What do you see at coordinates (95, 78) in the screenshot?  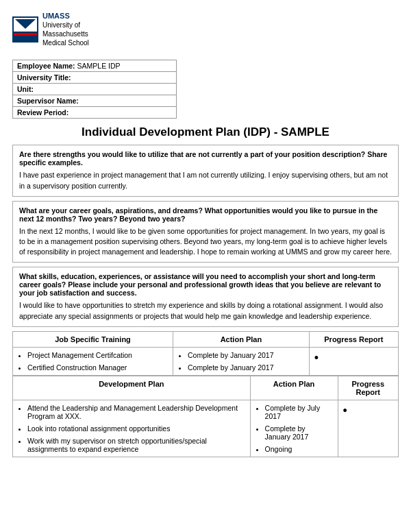 I see `info-field: University Title:` at bounding box center [95, 78].